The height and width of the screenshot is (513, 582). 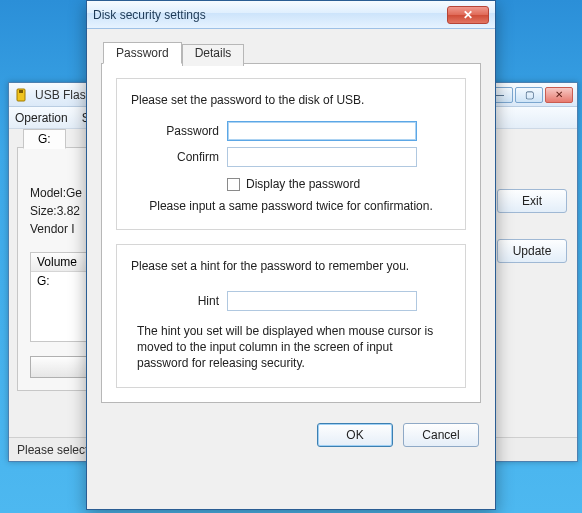 What do you see at coordinates (175, 157) in the screenshot?
I see `confirm-label: Confirm` at bounding box center [175, 157].